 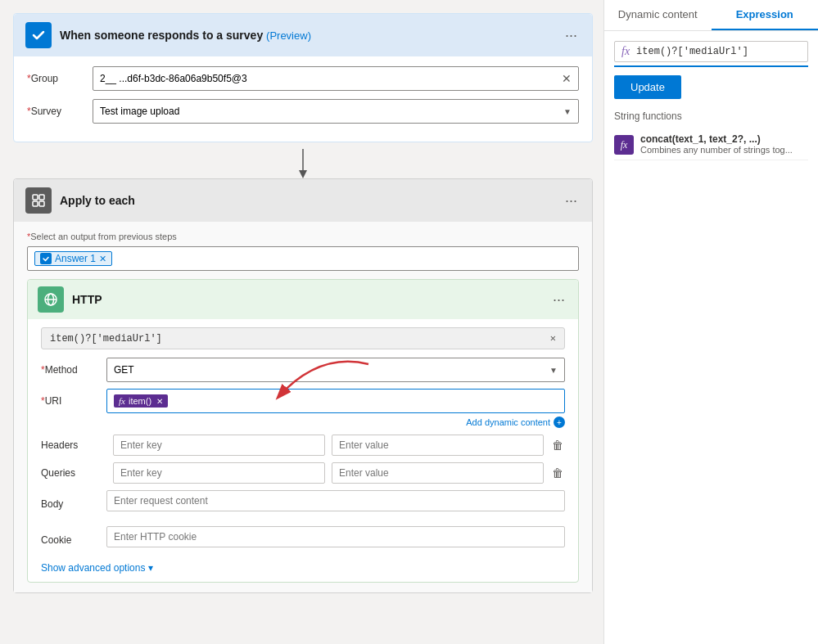 What do you see at coordinates (716, 139) in the screenshot?
I see `function-name: concat(text_1, text_2?, ...)` at bounding box center [716, 139].